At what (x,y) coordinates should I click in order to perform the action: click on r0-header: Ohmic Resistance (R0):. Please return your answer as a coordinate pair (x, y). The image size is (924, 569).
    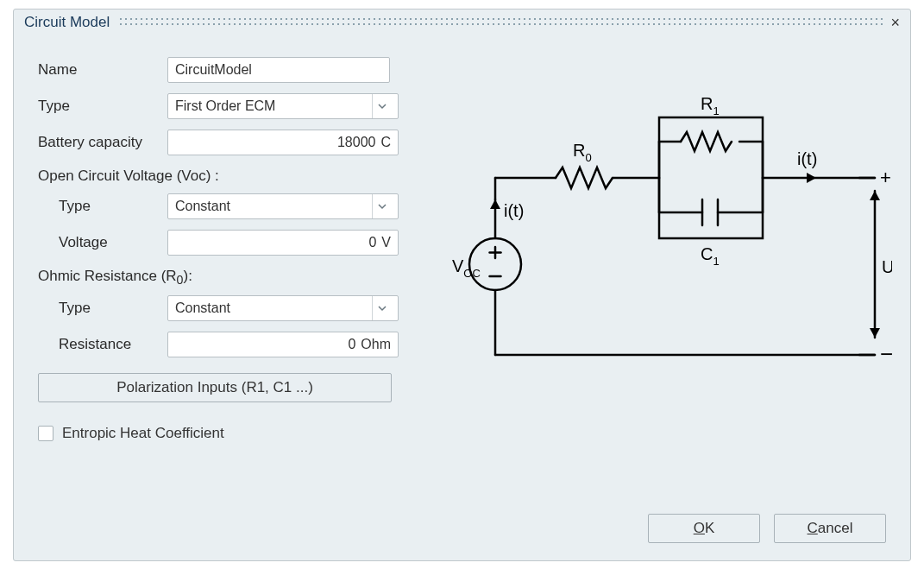
    Looking at the image, I should click on (228, 277).